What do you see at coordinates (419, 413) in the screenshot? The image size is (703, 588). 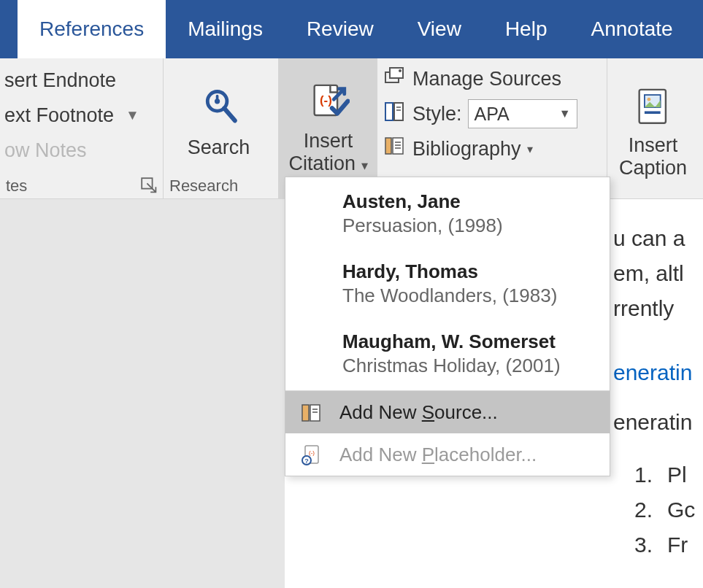 I see `add-new-source-label: Add New Source...` at bounding box center [419, 413].